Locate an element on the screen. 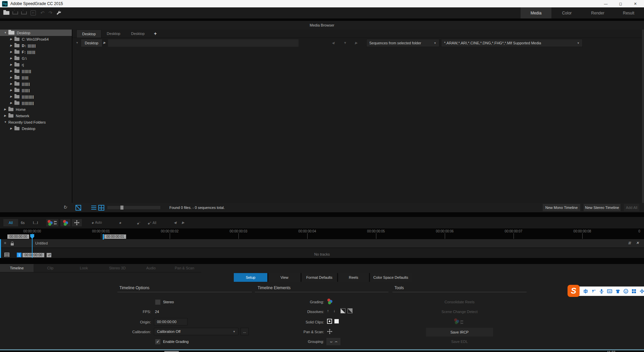  dissolve-down-icon is located at coordinates (334, 311).